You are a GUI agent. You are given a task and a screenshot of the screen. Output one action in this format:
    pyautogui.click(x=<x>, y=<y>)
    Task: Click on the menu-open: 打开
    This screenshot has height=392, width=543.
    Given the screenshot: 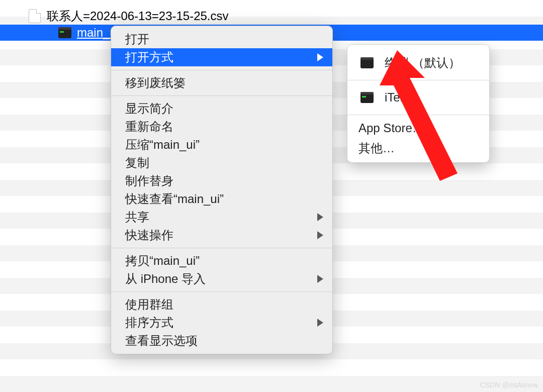 What is the action you would take?
    pyautogui.click(x=222, y=39)
    